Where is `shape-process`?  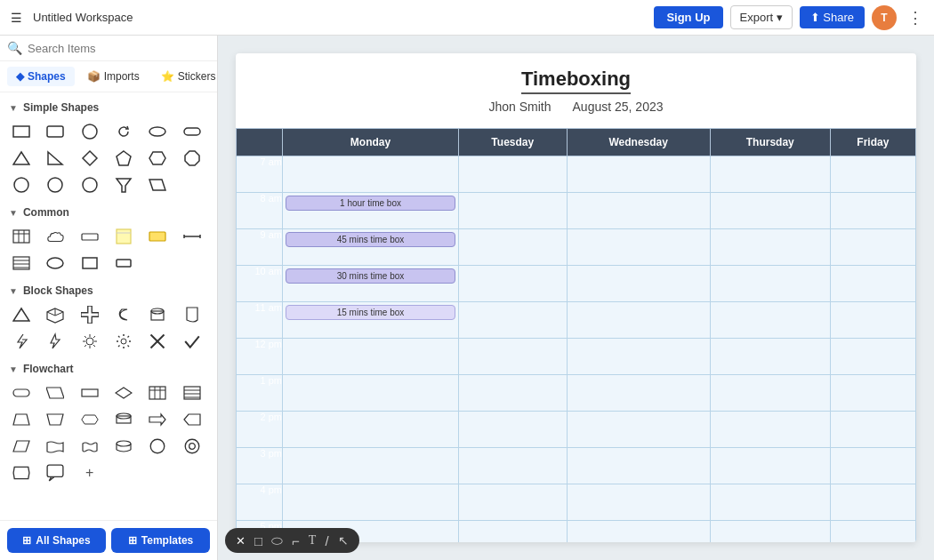
shape-process is located at coordinates (90, 236).